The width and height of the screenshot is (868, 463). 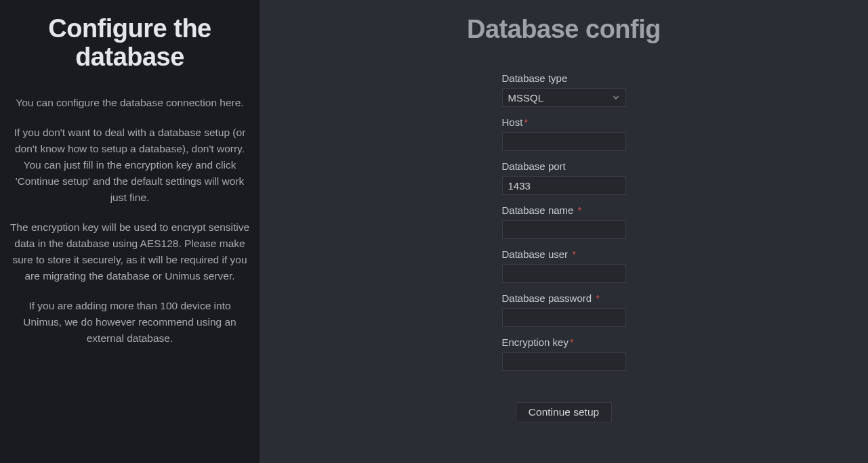 What do you see at coordinates (564, 229) in the screenshot?
I see `database-name-input` at bounding box center [564, 229].